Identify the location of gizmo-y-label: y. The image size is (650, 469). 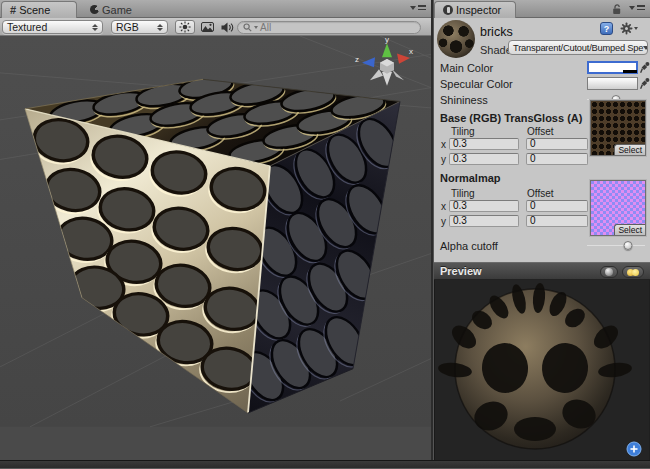
(387, 40).